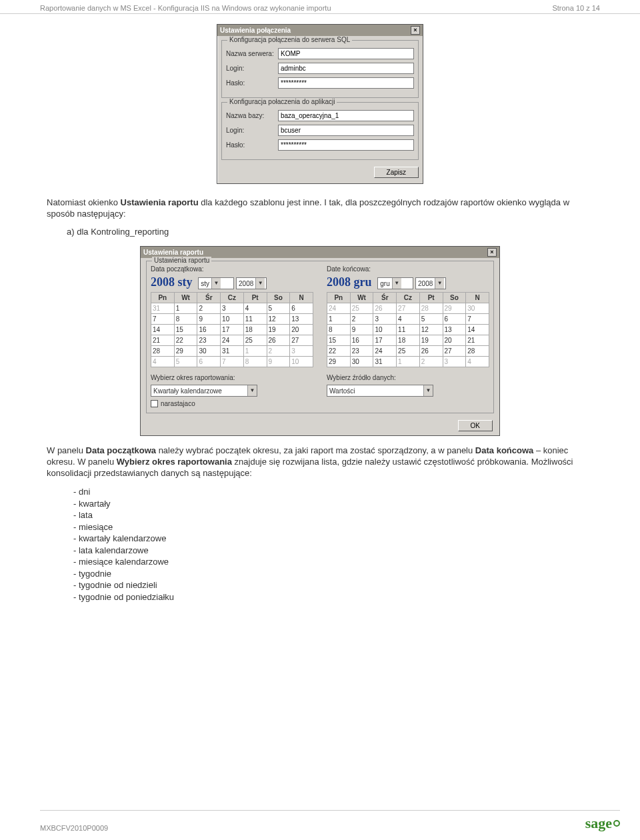 The width and height of the screenshot is (640, 840). Describe the element at coordinates (216, 283) in the screenshot. I see `start-month-combo: sty▼` at that location.